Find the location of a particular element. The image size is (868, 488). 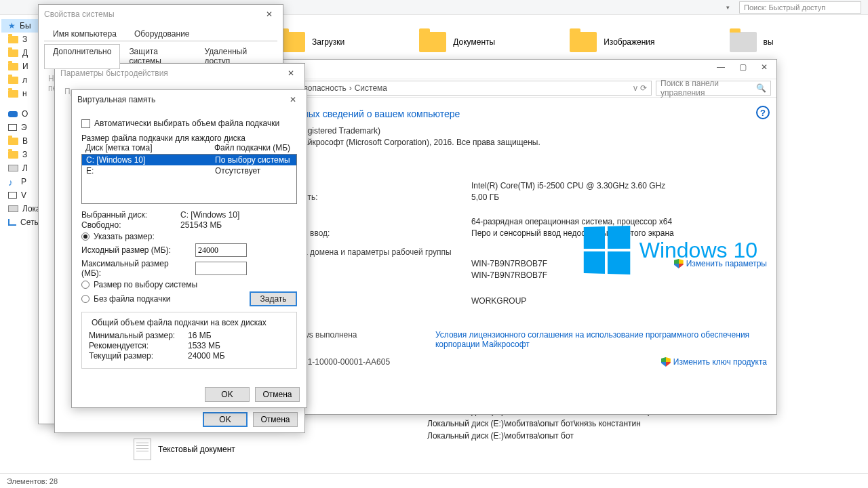

lib-documents: Документы is located at coordinates (457, 42).